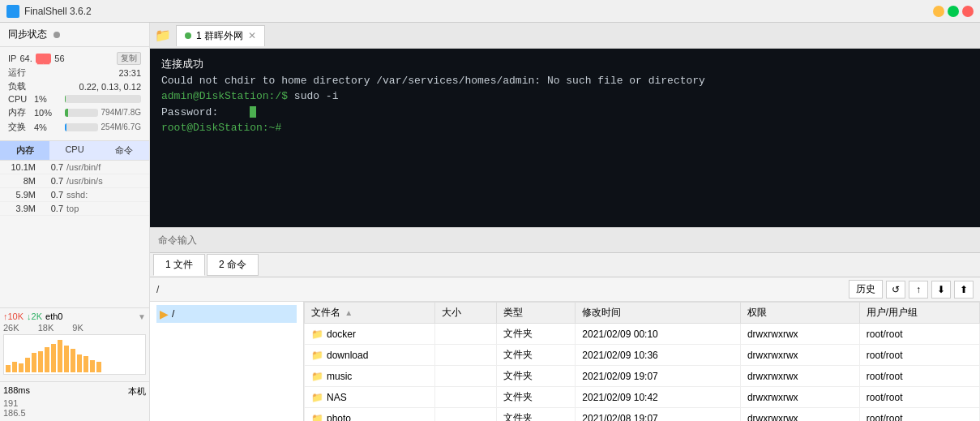  What do you see at coordinates (658, 313) in the screenshot?
I see `col-modified: 修改时间` at bounding box center [658, 313].